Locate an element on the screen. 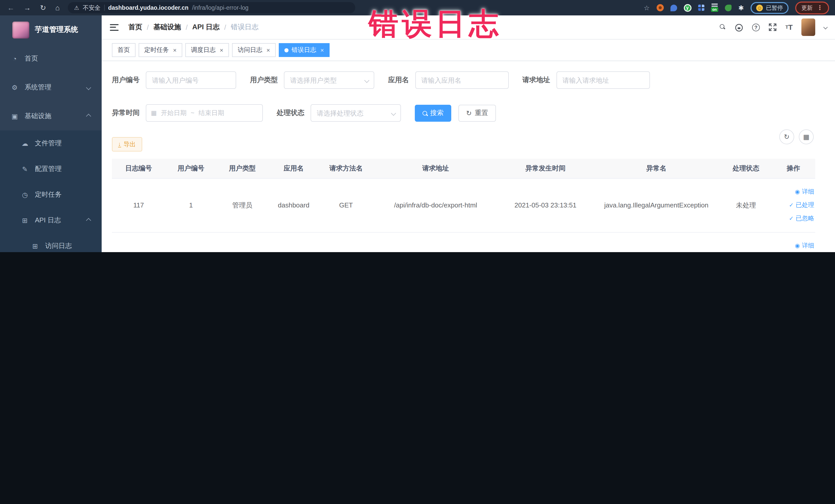 The height and width of the screenshot is (504, 835). check-icon: ✓ is located at coordinates (791, 218).